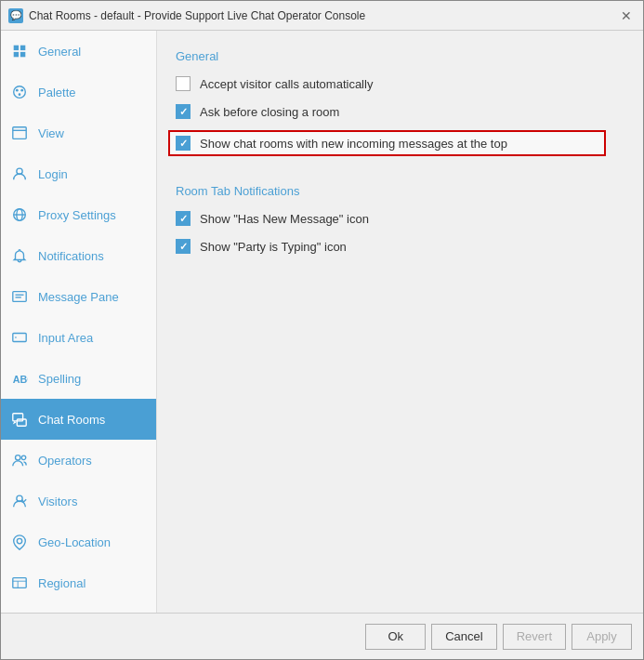 Image resolution: width=644 pixels, height=660 pixels. What do you see at coordinates (65, 338) in the screenshot?
I see `sidebar-label-input-area: Input Area` at bounding box center [65, 338].